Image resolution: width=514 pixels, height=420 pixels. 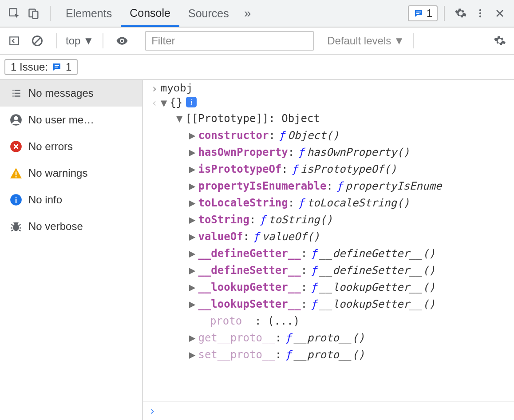 What do you see at coordinates (249, 254) in the screenshot?
I see `property-name: __defineGetter__` at bounding box center [249, 254].